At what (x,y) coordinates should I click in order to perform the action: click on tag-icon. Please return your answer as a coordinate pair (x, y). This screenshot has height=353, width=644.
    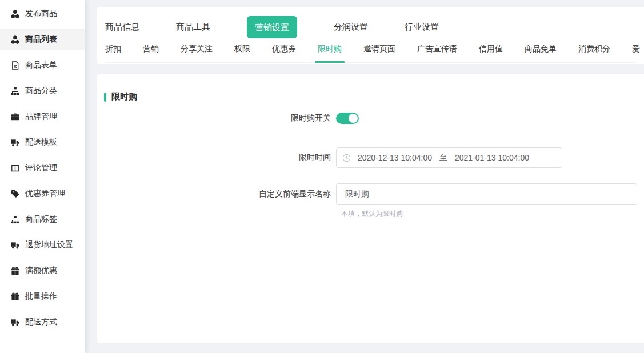
    Looking at the image, I should click on (15, 194).